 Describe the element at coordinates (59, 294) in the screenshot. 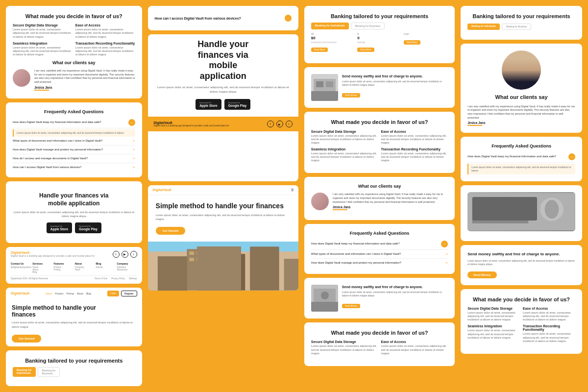

I see `nav-link-product: Product` at that location.